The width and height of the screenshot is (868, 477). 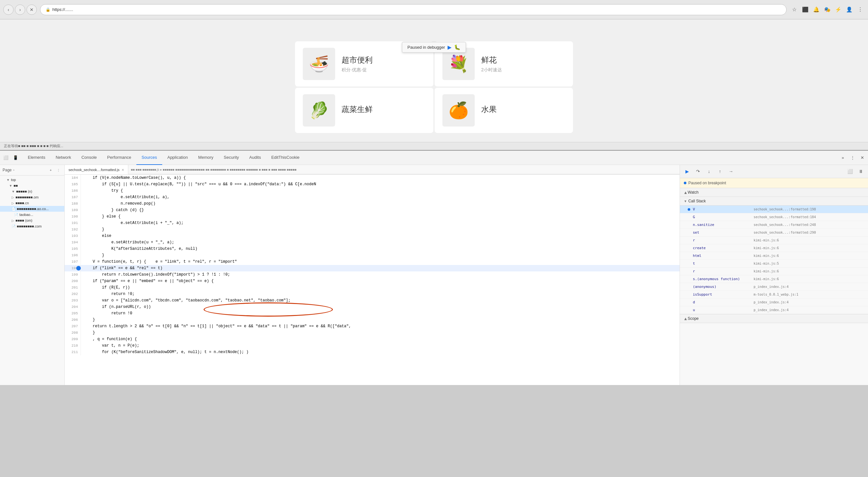 What do you see at coordinates (850, 172) in the screenshot?
I see `deactivate-breakpoints-button: ⬜` at bounding box center [850, 172].